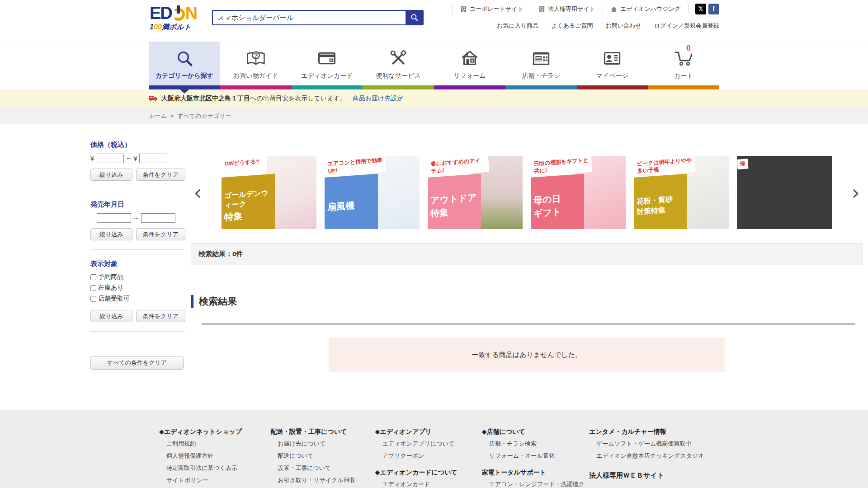  Describe the element at coordinates (784, 192) in the screenshot. I see `banner-partial: 帰` at that location.